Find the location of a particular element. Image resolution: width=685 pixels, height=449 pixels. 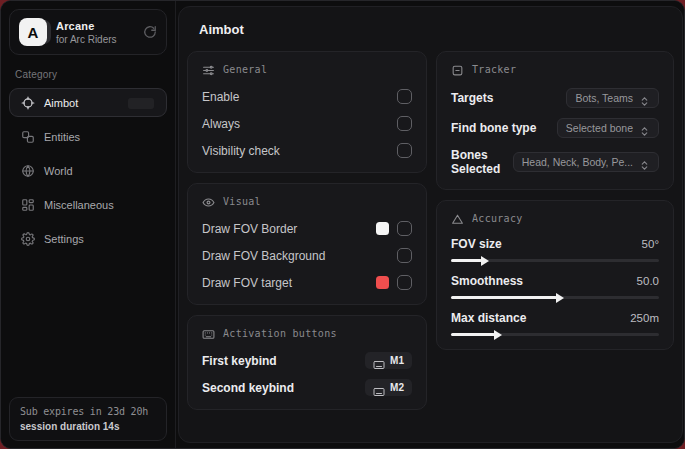

smoothness-slider is located at coordinates (555, 298).